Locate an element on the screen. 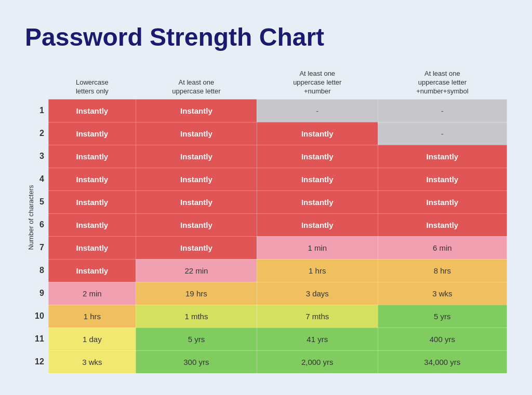 This screenshot has width=532, height=395. cell-row12-col3: 34,000 yrs is located at coordinates (442, 362).